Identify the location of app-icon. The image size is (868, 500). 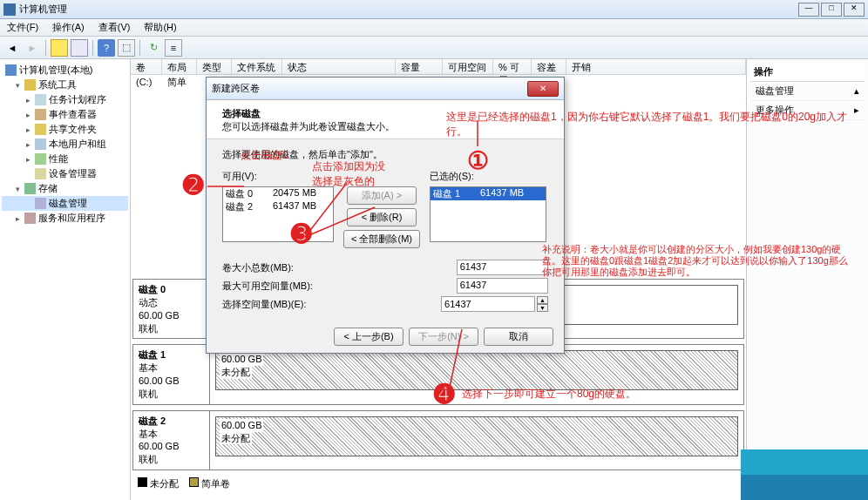
(10, 10).